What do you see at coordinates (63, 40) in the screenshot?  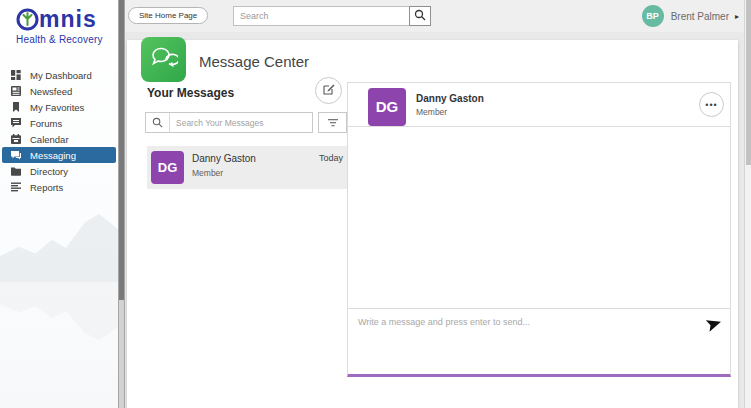 I see `logo-subtitle: Health & Recovery` at bounding box center [63, 40].